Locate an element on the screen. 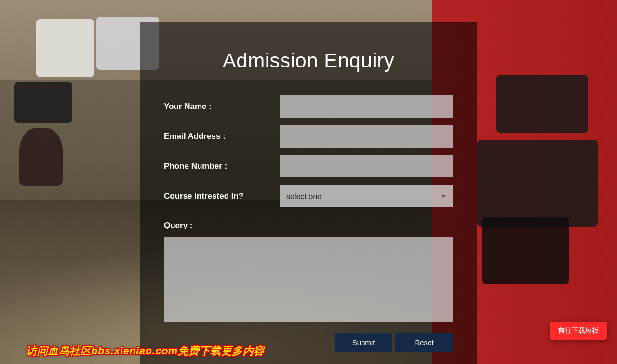 The height and width of the screenshot is (364, 617). form-title: Admission Enquiry is located at coordinates (308, 61).